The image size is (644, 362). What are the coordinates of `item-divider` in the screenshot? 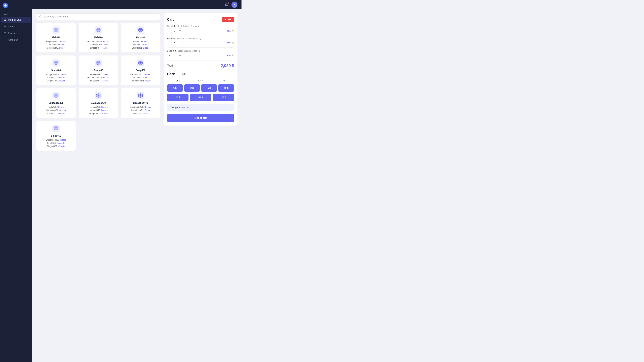 It's located at (200, 35).